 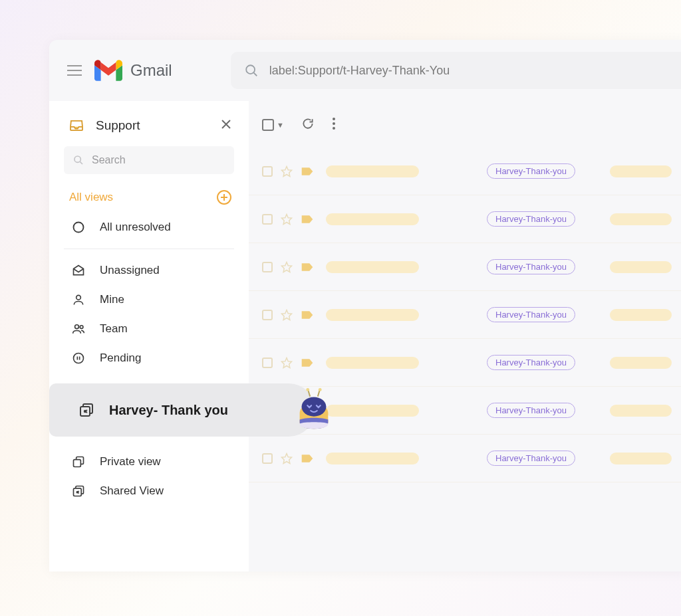 I want to click on more-button, so click(x=334, y=125).